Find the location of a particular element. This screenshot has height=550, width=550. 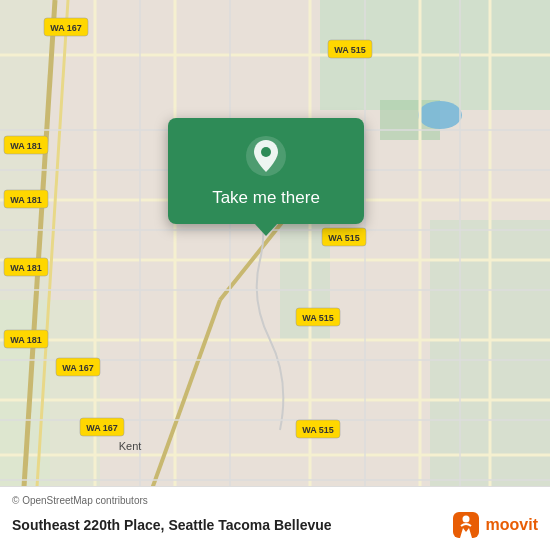

bottom-bar: © OpenStreetMap contributors Southeast 2… is located at coordinates (275, 518).